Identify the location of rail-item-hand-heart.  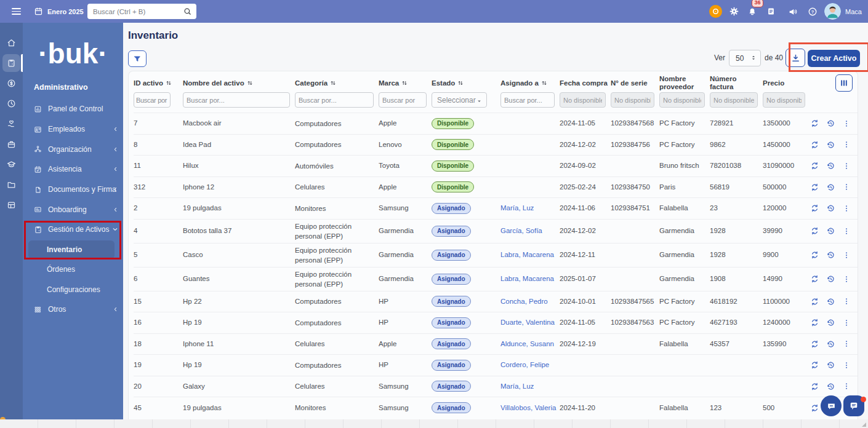
(11, 124).